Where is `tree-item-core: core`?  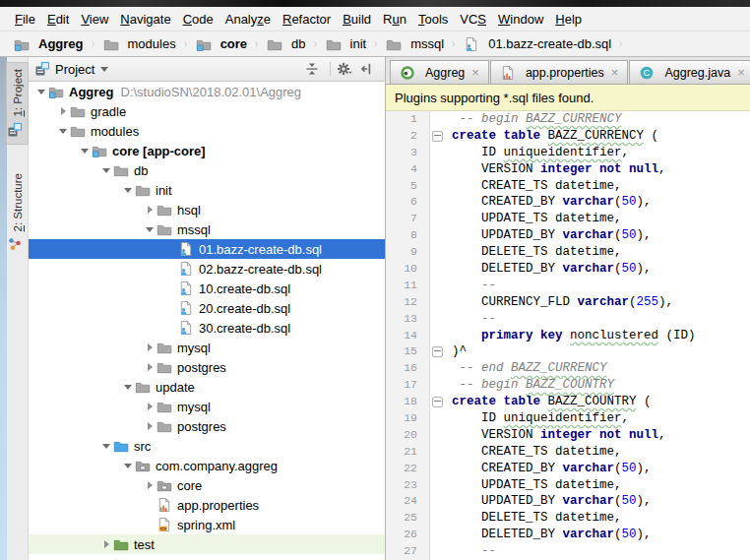
tree-item-core: core is located at coordinates (207, 485).